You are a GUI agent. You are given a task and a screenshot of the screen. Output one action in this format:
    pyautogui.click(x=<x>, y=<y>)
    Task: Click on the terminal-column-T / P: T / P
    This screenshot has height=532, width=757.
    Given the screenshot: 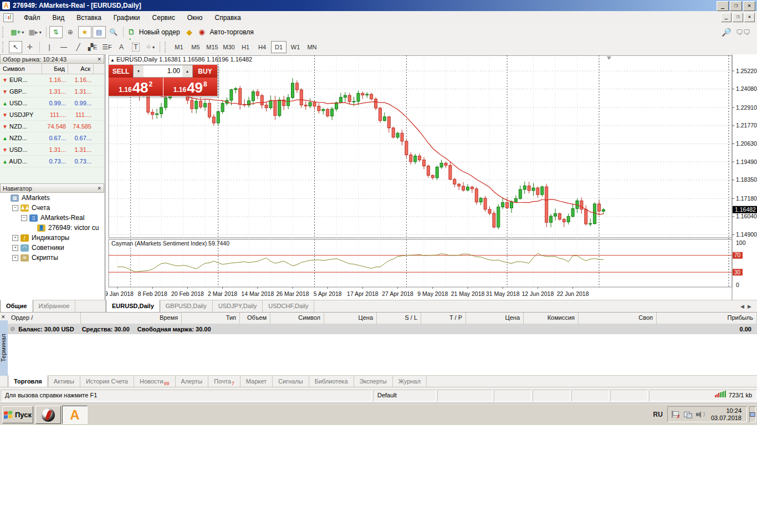 What is the action you would take?
    pyautogui.click(x=443, y=318)
    